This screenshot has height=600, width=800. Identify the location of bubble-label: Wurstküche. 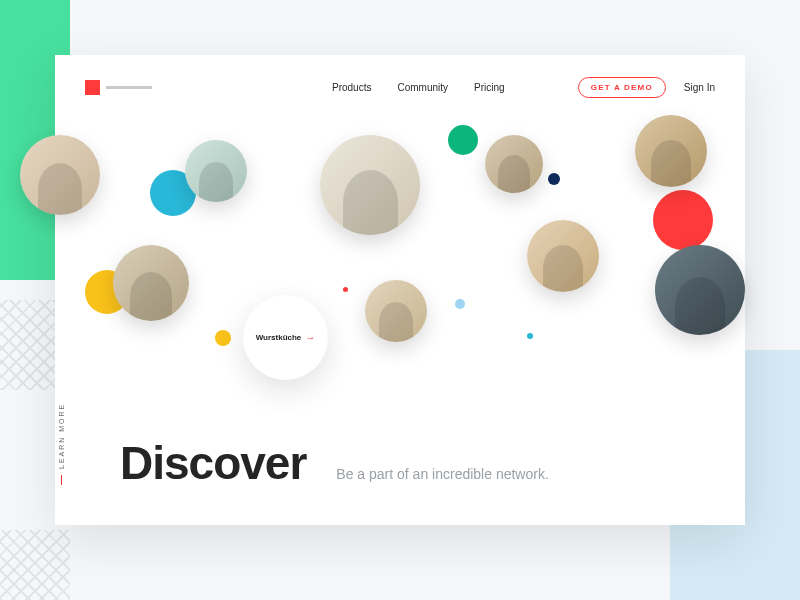
(279, 338).